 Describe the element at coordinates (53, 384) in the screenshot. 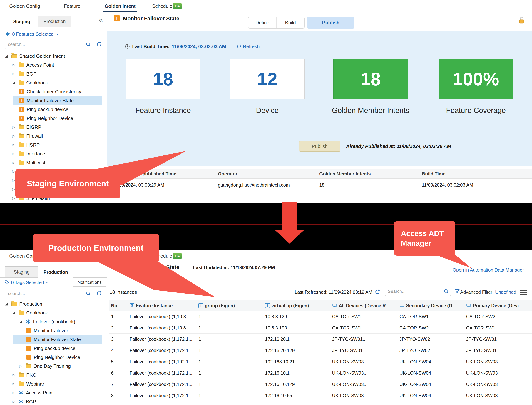

I see `tree-item-webinar: ▷Webinar` at that location.